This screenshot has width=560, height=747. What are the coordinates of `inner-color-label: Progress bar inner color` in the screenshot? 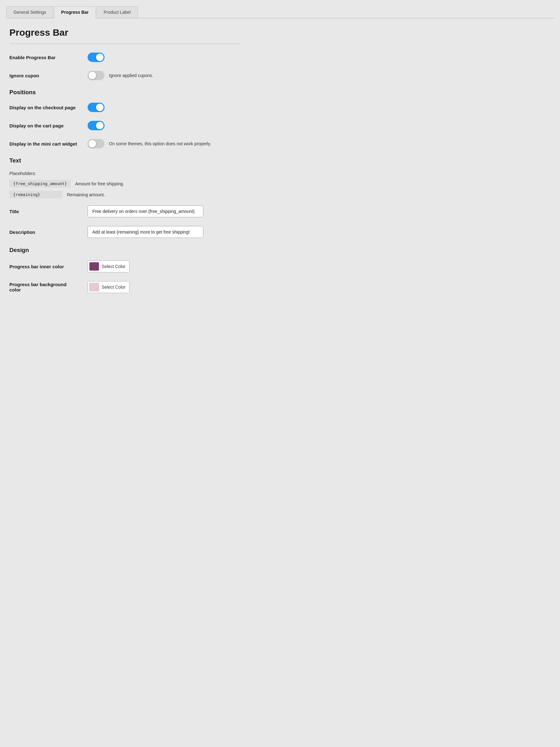 It's located at (44, 267).